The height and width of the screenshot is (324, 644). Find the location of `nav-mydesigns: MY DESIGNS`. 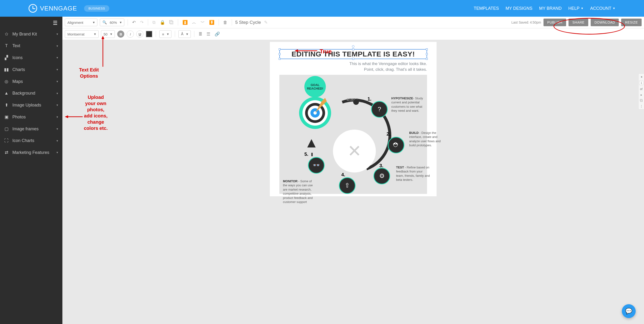

nav-mydesigns: MY DESIGNS is located at coordinates (519, 8).